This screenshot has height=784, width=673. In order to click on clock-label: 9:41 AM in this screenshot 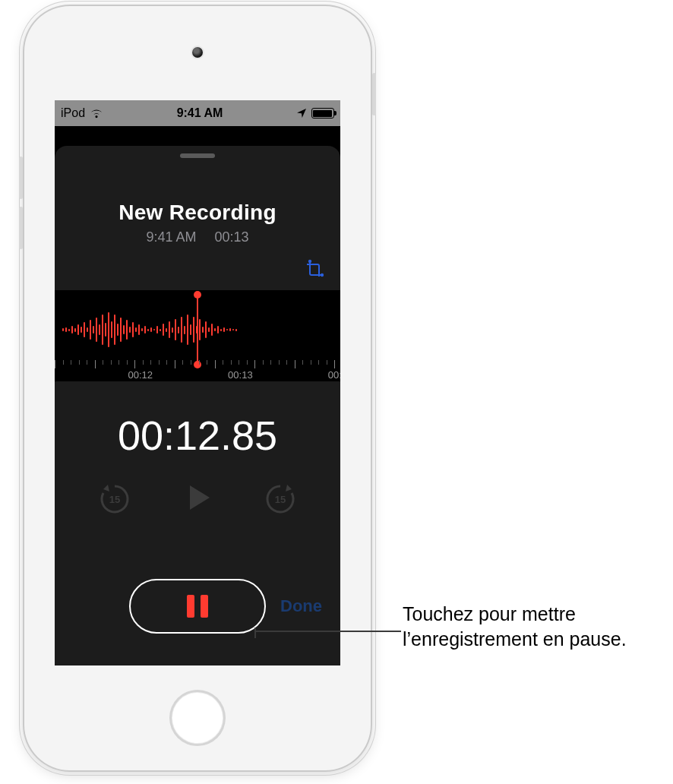, I will do `click(201, 113)`.